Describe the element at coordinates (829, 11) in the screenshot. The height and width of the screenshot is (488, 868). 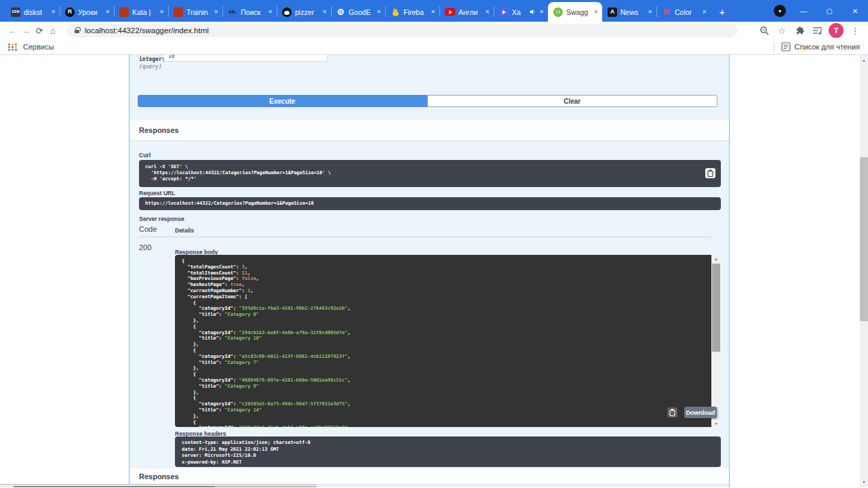
I see `window-controls: — ▢ ✕` at that location.